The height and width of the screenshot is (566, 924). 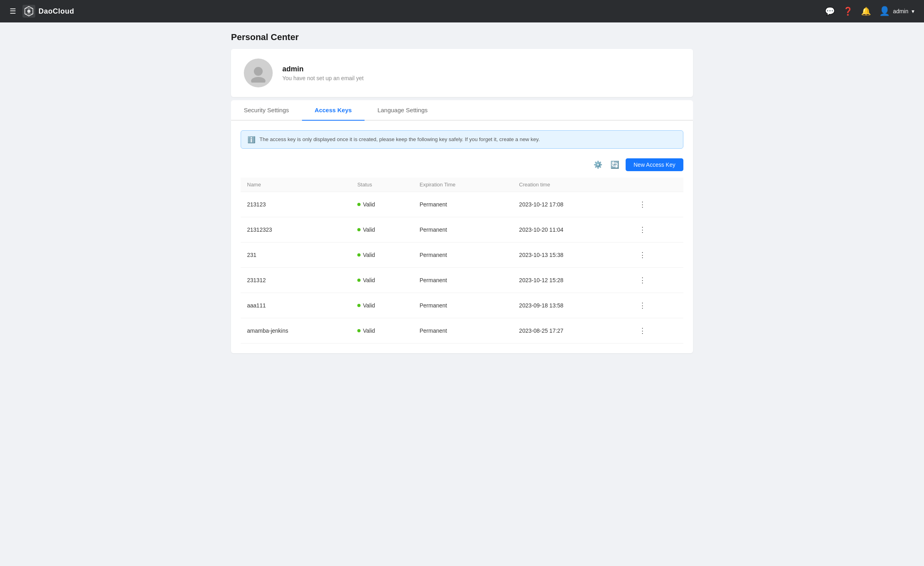 What do you see at coordinates (462, 11) in the screenshot?
I see `navbar: ☰ DaoCloud 💬 ❓ 🔔 👤 admin ▾` at bounding box center [462, 11].